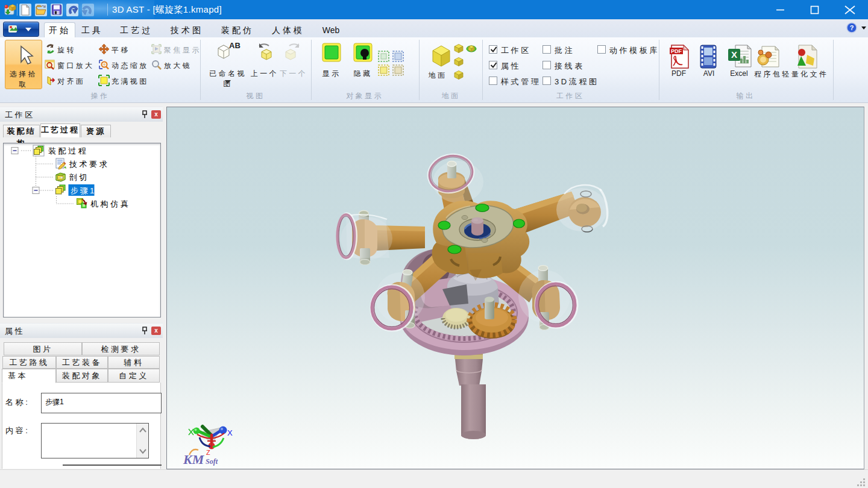 The width and height of the screenshot is (868, 488). What do you see at coordinates (676, 51) in the screenshot?
I see `svg-text: PDF` at bounding box center [676, 51].